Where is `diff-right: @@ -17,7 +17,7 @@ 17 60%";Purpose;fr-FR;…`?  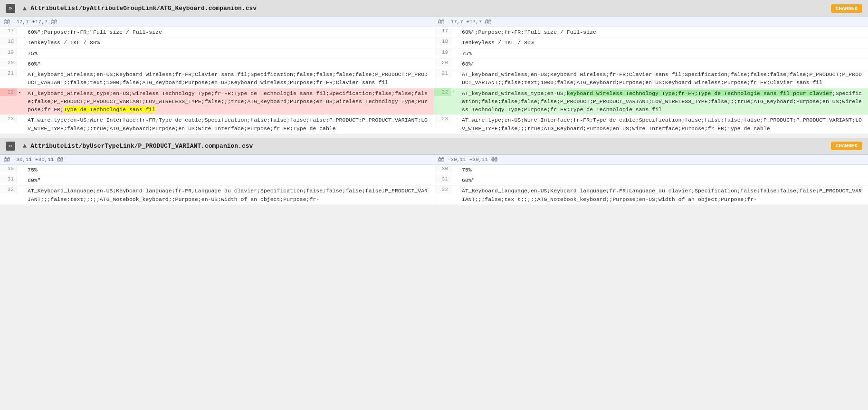 diff-right: @@ -17,7 +17,7 @@ 17 60%";Purpose;fr-FR;… is located at coordinates (651, 76).